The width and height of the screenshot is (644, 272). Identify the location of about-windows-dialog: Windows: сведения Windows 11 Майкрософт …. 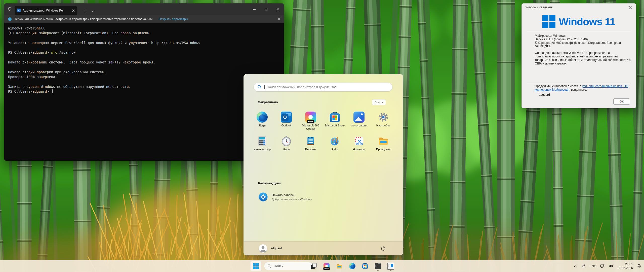
(579, 56).